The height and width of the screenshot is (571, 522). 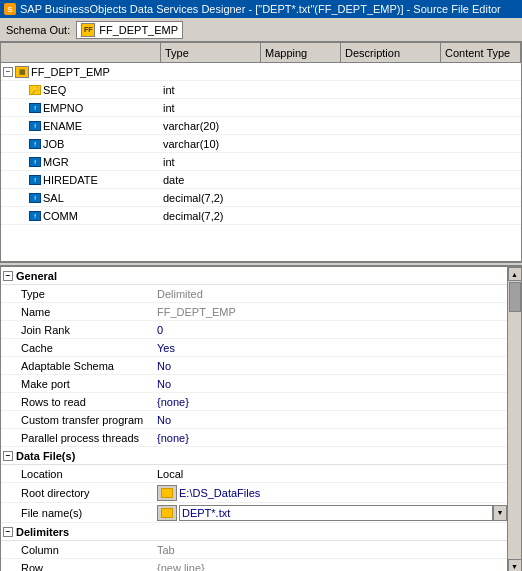 What do you see at coordinates (81, 52) in the screenshot?
I see `col-name` at bounding box center [81, 52].